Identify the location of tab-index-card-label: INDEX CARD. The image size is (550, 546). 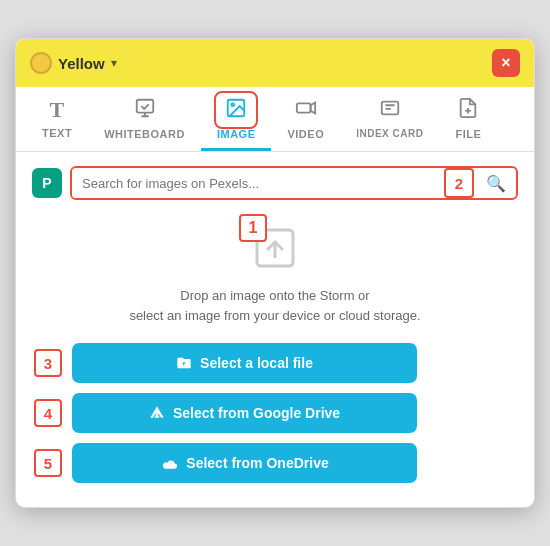
(390, 134).